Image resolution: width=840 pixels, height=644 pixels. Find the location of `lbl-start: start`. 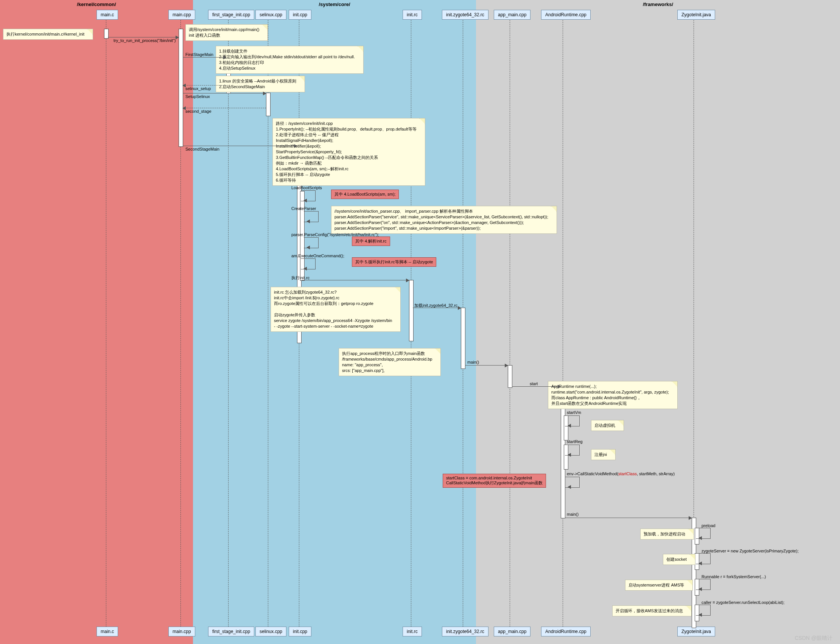

lbl-start: start is located at coordinates (534, 384).